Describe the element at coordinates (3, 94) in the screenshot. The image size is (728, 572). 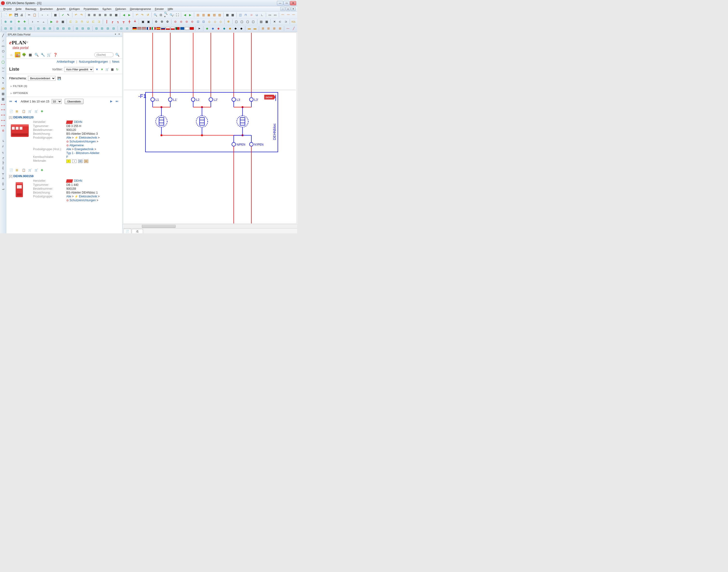
I see `draw-image-icon: ▤` at that location.